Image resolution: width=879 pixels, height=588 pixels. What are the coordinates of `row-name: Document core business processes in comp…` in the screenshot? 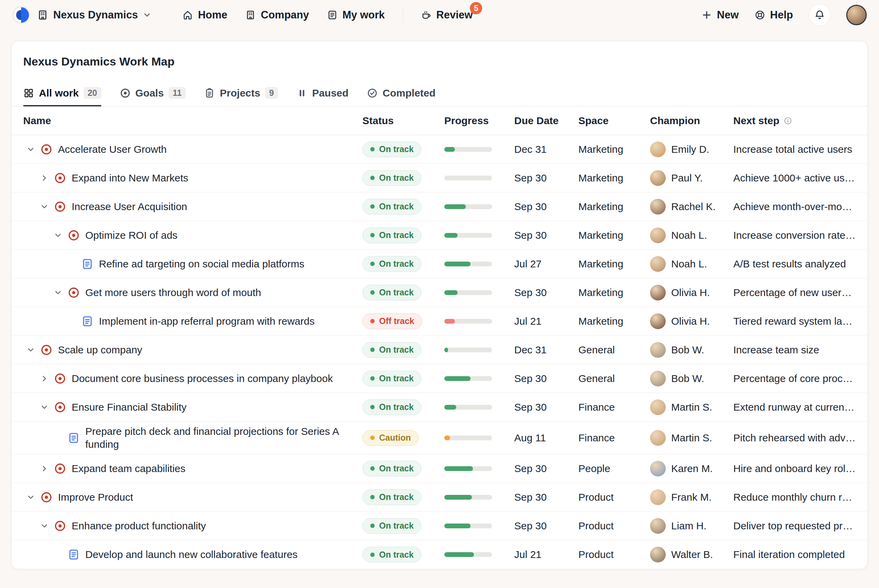 It's located at (202, 379).